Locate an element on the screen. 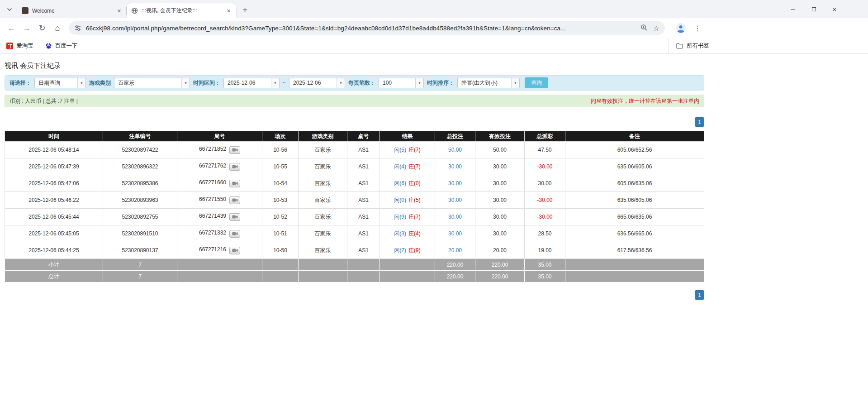  close-window-button: × is located at coordinates (835, 9).